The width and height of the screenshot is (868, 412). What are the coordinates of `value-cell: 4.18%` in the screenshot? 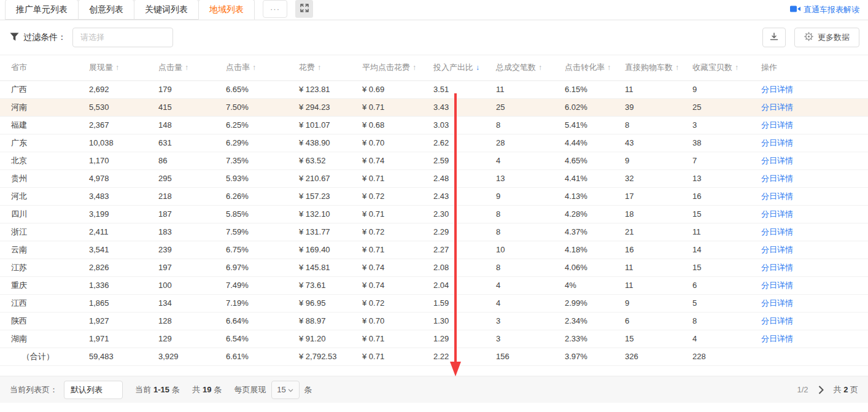 It's located at (584, 249).